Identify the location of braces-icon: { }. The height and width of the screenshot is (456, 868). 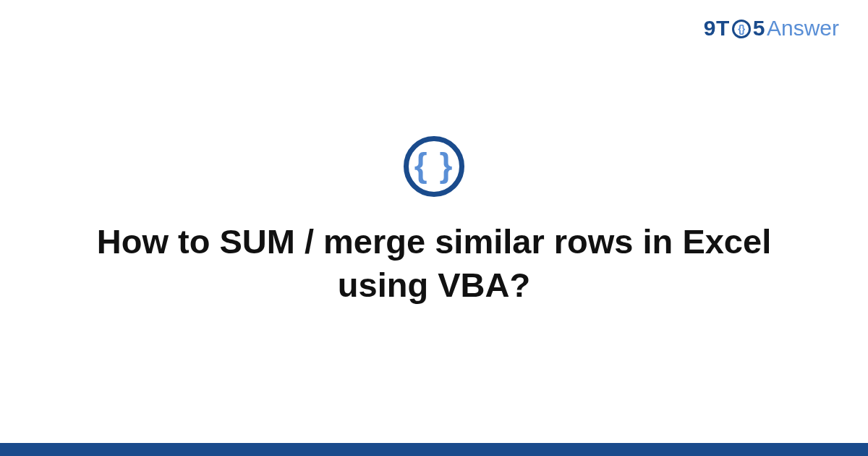
(434, 166).